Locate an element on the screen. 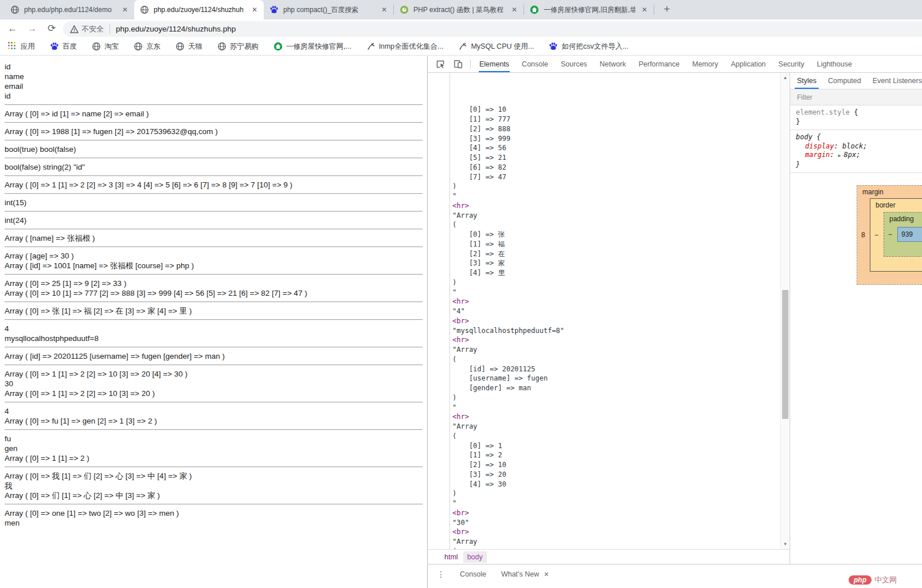 This screenshot has height=588, width=922. security-indicator: 不安全 is located at coordinates (87, 29).